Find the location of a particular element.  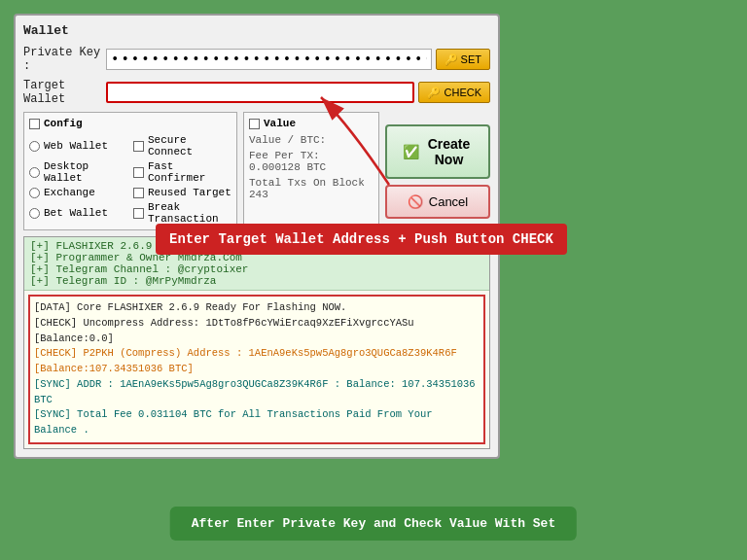

config-fast-confirmer: Fast Confirmer is located at coordinates (183, 172).